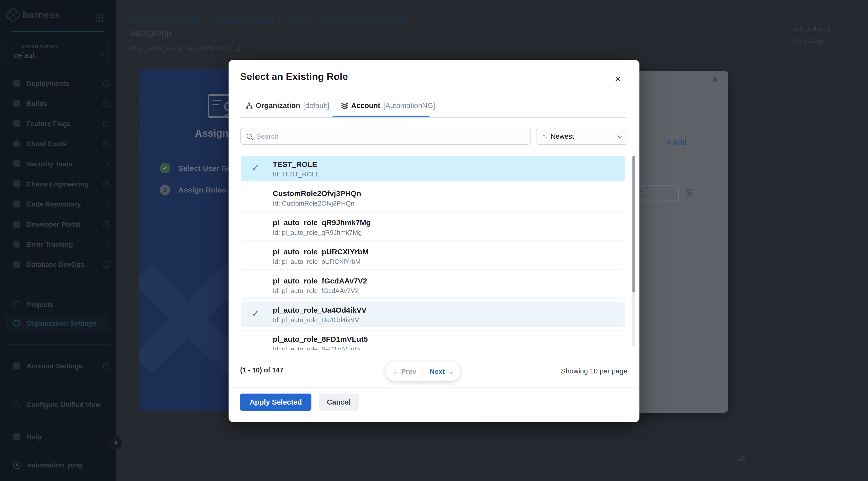 This screenshot has height=481, width=868. Describe the element at coordinates (409, 106) in the screenshot. I see `tab-scope: [AutomationNG]` at that location.